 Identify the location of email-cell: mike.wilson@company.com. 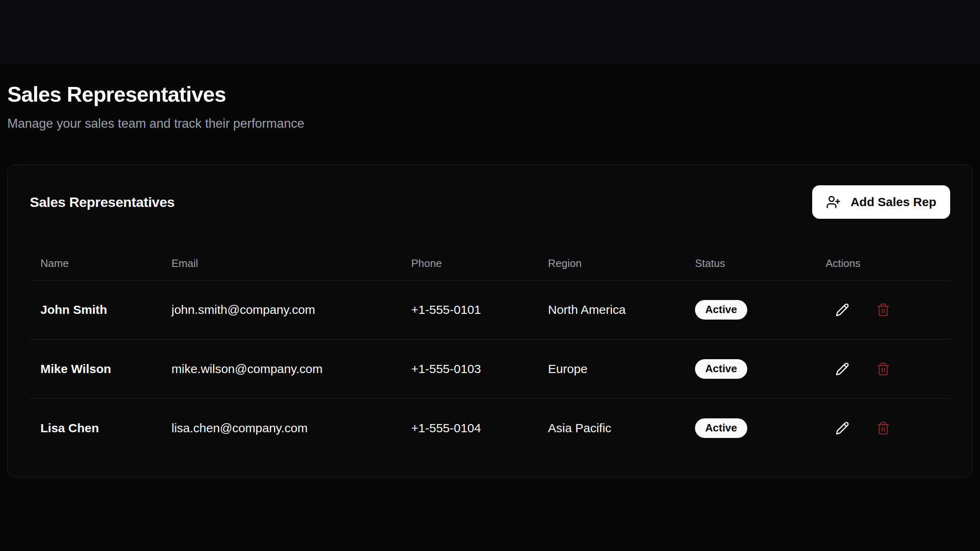
(281, 369).